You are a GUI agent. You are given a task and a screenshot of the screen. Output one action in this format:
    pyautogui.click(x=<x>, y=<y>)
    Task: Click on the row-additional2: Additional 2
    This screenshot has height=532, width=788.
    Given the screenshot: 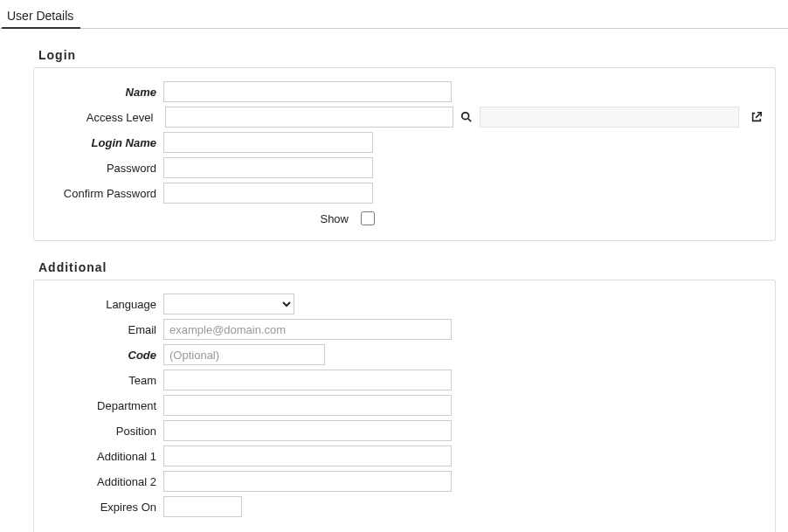 What is the action you would take?
    pyautogui.click(x=403, y=481)
    